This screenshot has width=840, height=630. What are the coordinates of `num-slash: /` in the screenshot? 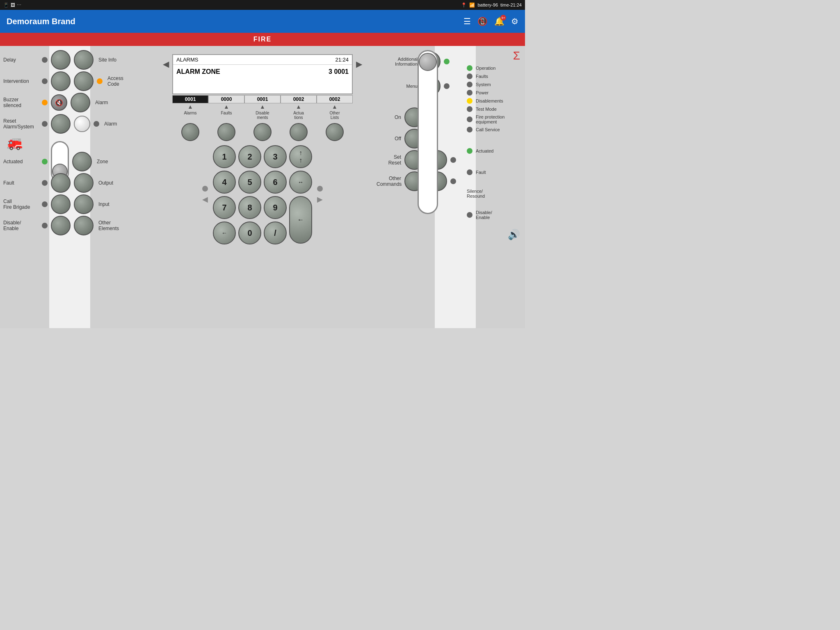 It's located at (275, 233).